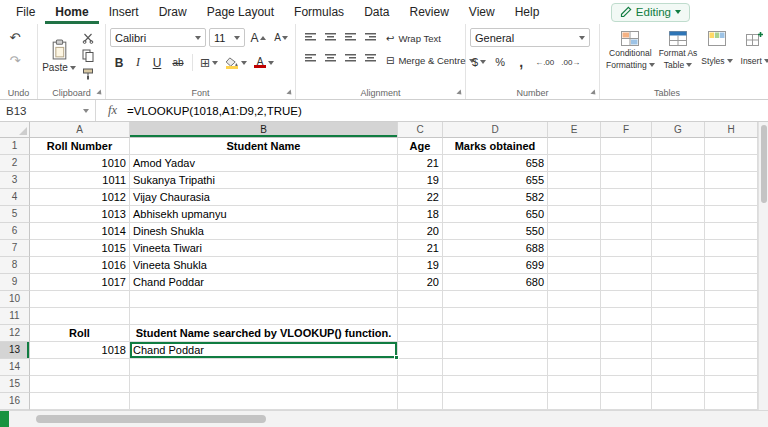 This screenshot has width=768, height=427. Describe the element at coordinates (574, 146) in the screenshot. I see `cell-E1` at that location.